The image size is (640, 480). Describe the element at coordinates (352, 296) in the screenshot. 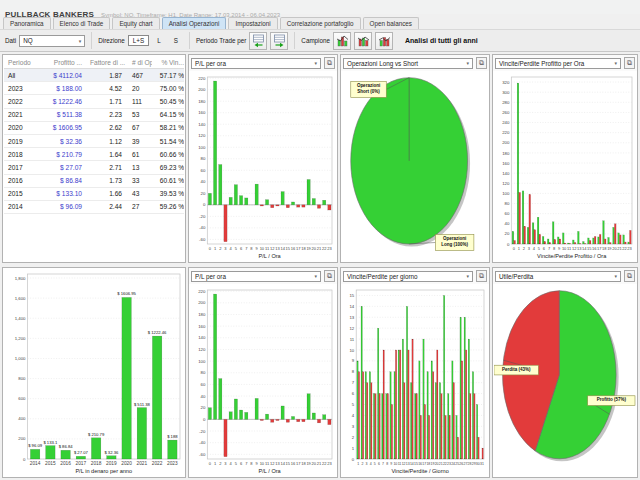

I see `svg-text: 15` at that location.